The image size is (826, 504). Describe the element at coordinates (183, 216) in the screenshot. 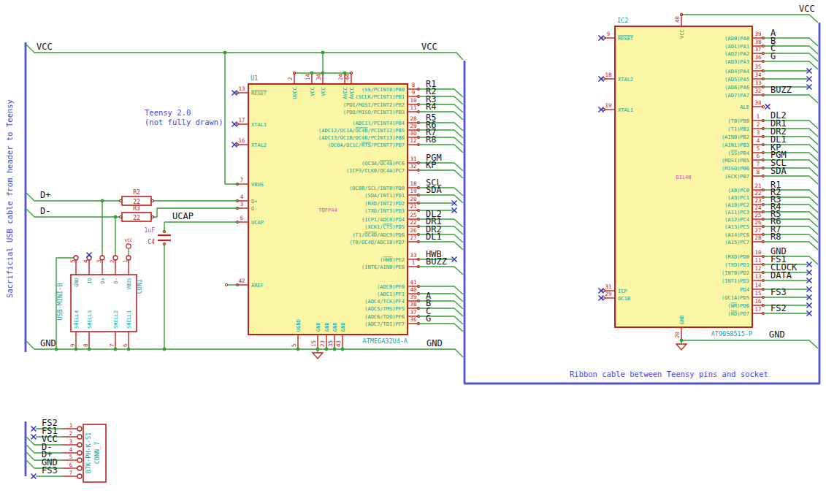

I see `net-label: UCAP` at that location.